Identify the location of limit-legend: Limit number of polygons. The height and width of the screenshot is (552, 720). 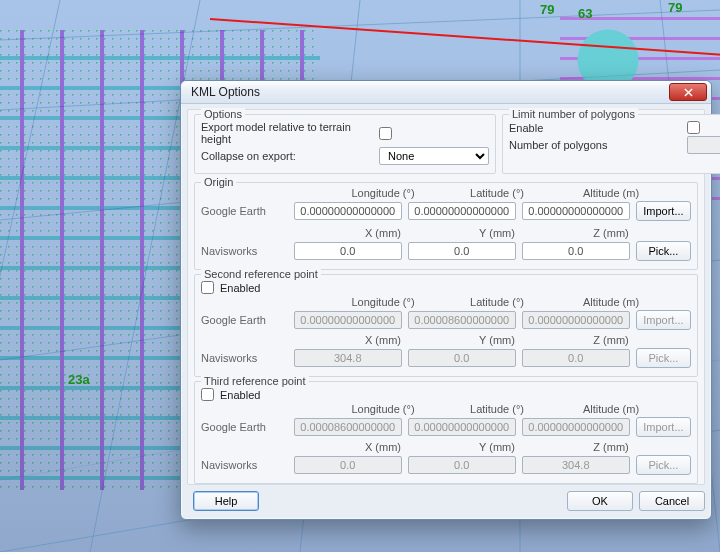
(574, 114).